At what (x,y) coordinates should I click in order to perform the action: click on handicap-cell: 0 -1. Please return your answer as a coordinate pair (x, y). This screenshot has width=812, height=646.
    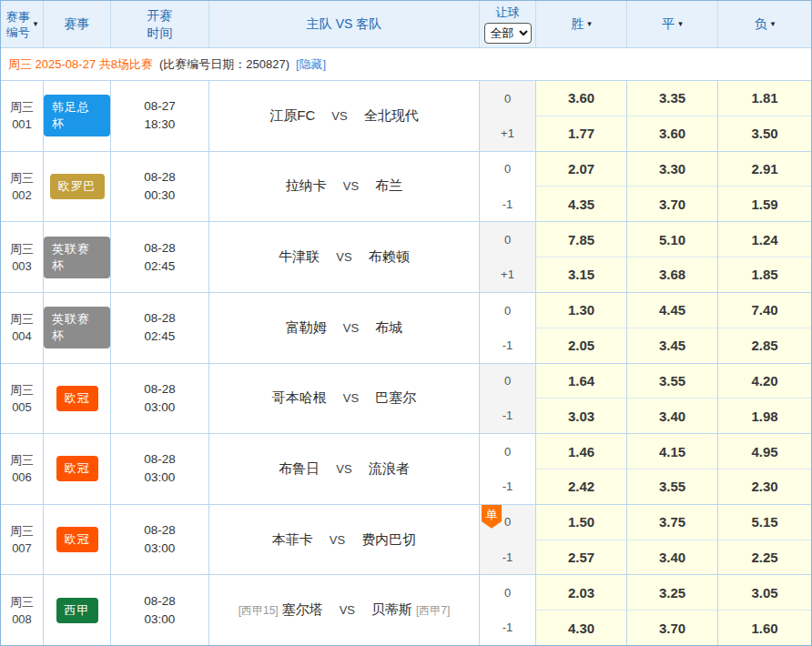
    Looking at the image, I should click on (508, 399).